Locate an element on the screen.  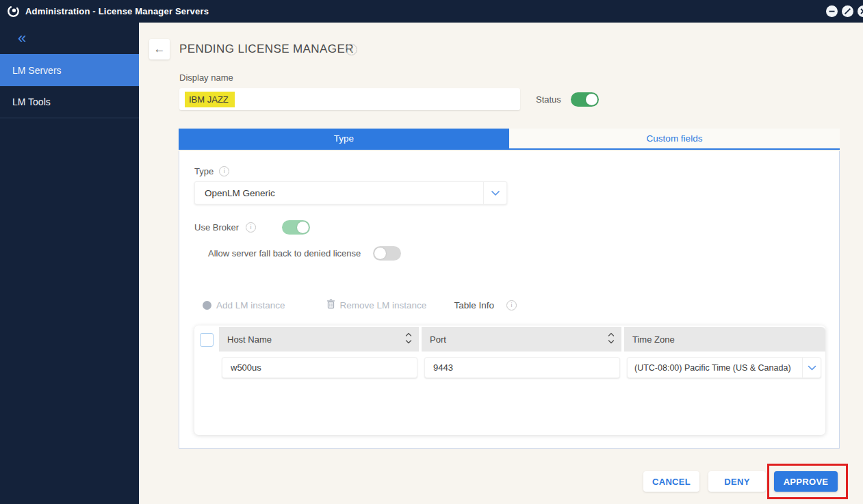
use-broker-toggle is located at coordinates (296, 227).